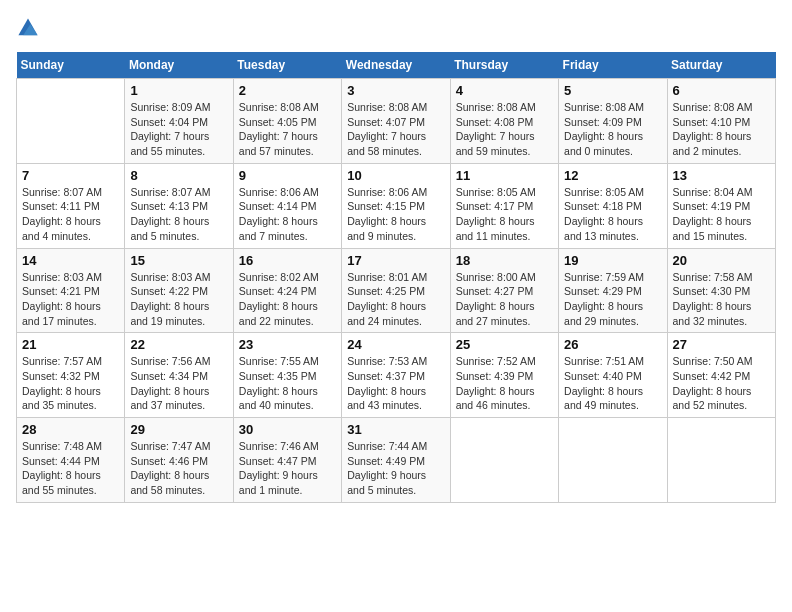 The height and width of the screenshot is (612, 792). What do you see at coordinates (396, 214) in the screenshot?
I see `day-info: Sunrise: 8:06 AM Sunset: 4:15 PM Dayligh…` at bounding box center [396, 214].